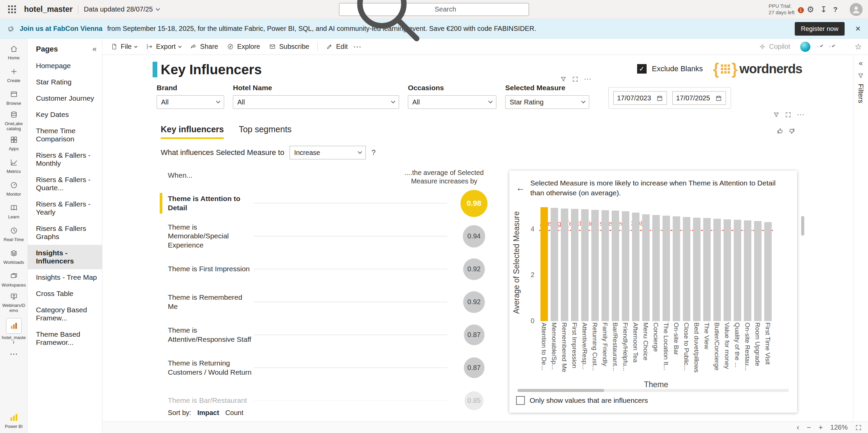 This screenshot has width=868, height=433. Describe the element at coordinates (14, 302) in the screenshot. I see `rail-item-webinars-demo: Webinars/Demo` at that location.